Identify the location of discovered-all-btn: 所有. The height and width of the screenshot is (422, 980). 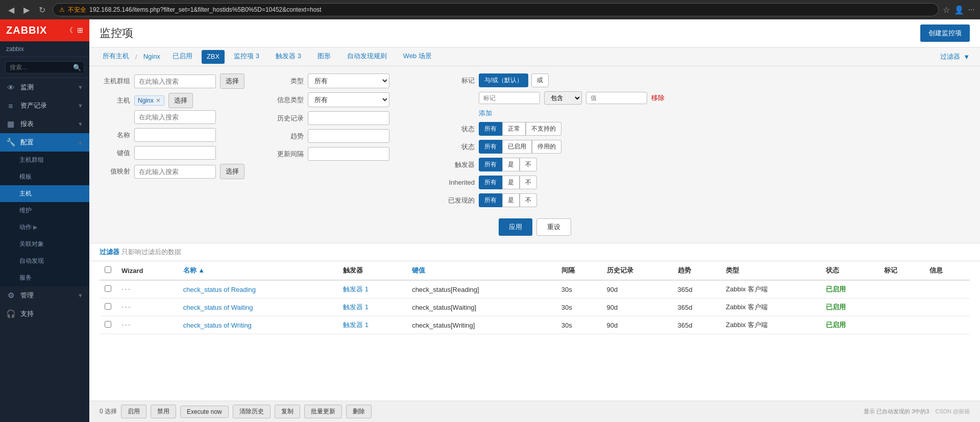
(491, 200).